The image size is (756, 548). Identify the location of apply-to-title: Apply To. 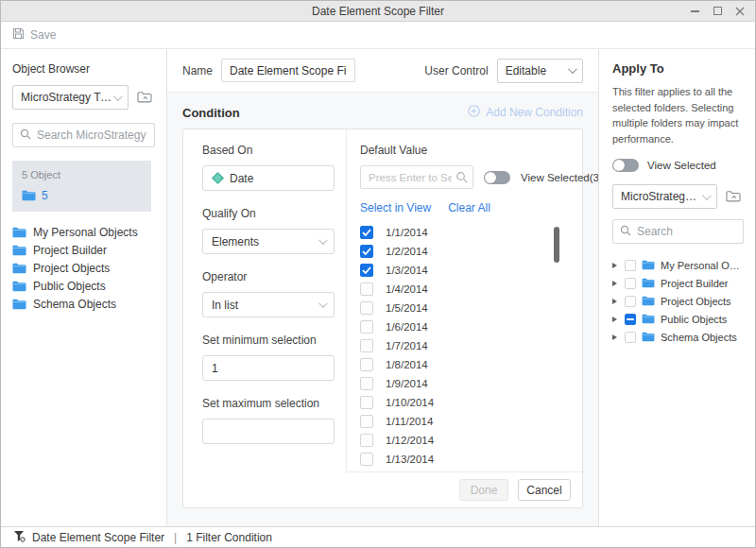
(679, 68).